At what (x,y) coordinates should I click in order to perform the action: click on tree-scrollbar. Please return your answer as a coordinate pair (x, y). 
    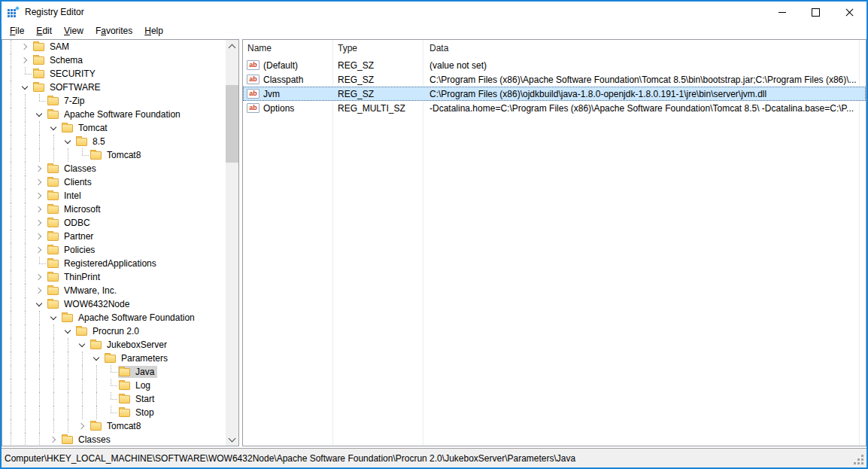
    Looking at the image, I should click on (232, 242).